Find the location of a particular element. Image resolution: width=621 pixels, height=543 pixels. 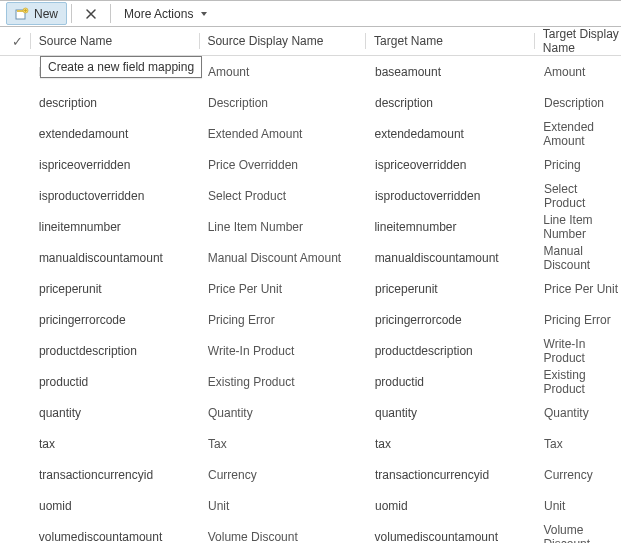

cell-source-display: Price Per Unit is located at coordinates (287, 289).